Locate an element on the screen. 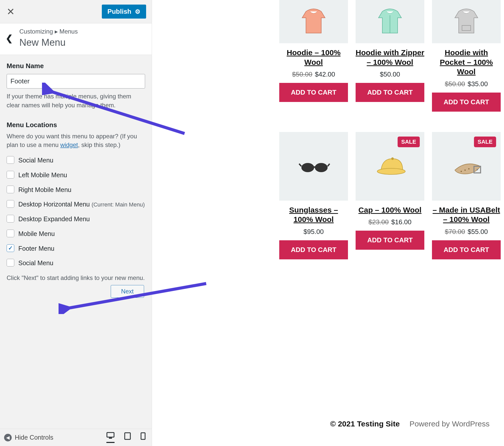 Image resolution: width=504 pixels, height=446 pixels. mobile-icon is located at coordinates (143, 437).